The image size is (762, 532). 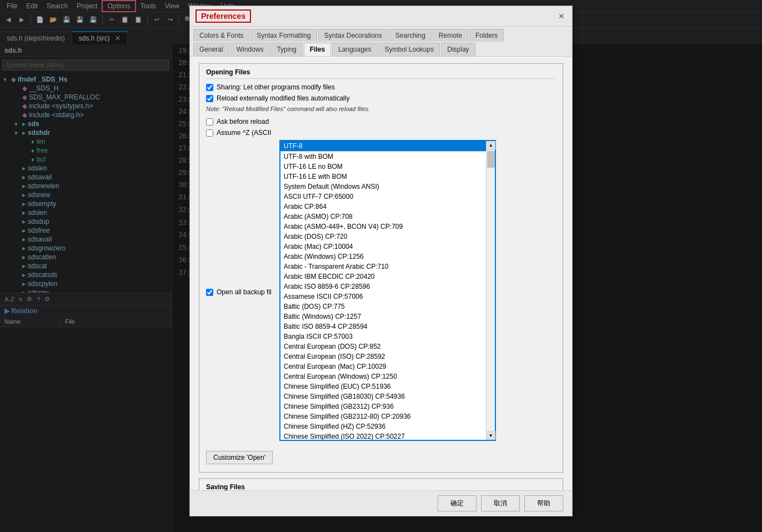 I want to click on option-baltic-dos: Baltic (DOS) CP:775, so click(x=383, y=307).